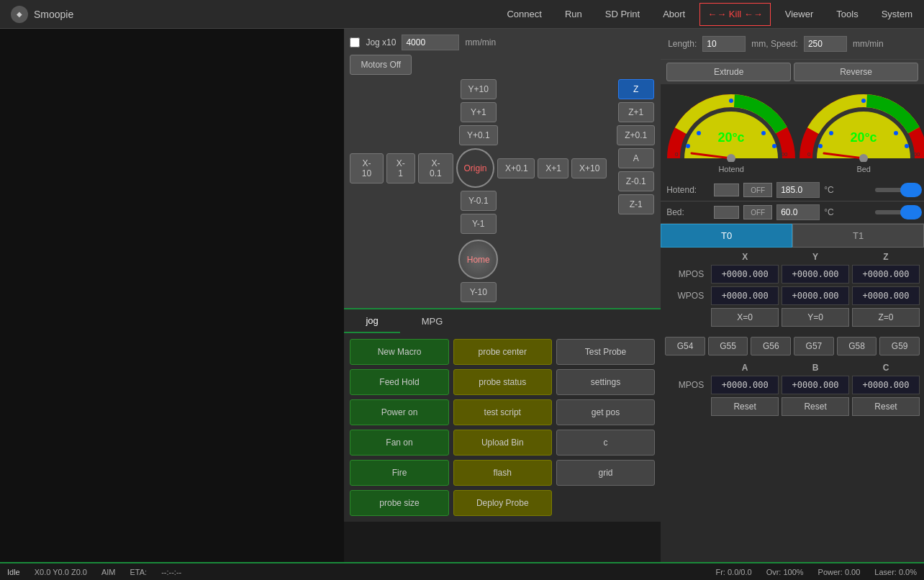 The image size is (924, 580). What do you see at coordinates (674, 14) in the screenshot?
I see `nav-abort: Abort` at bounding box center [674, 14].